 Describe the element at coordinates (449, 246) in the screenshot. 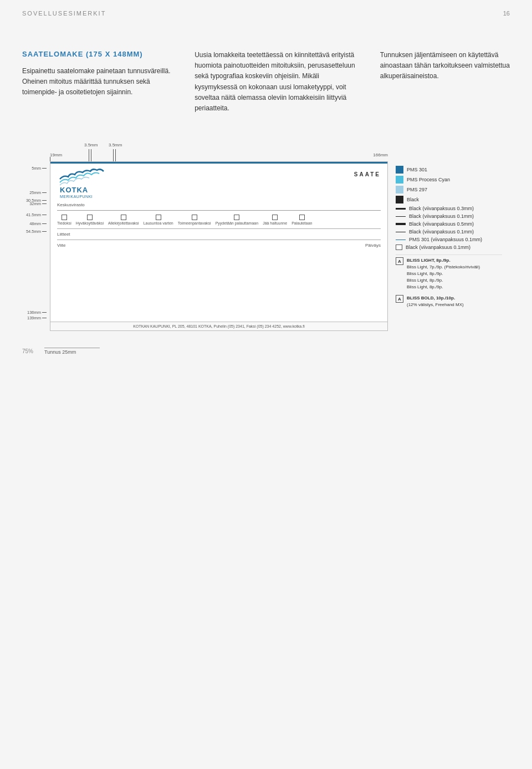

I see `legend-panel: PMS 301 PMS Process Cyan PMS 297 Black` at that location.